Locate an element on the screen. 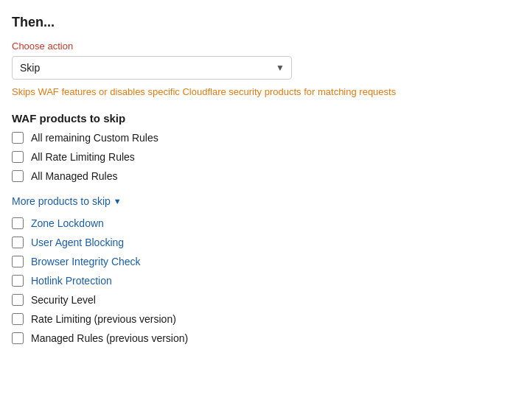 The height and width of the screenshot is (420, 530). managed-rules-previous-label: Managed Rules (previous version) is located at coordinates (109, 338).